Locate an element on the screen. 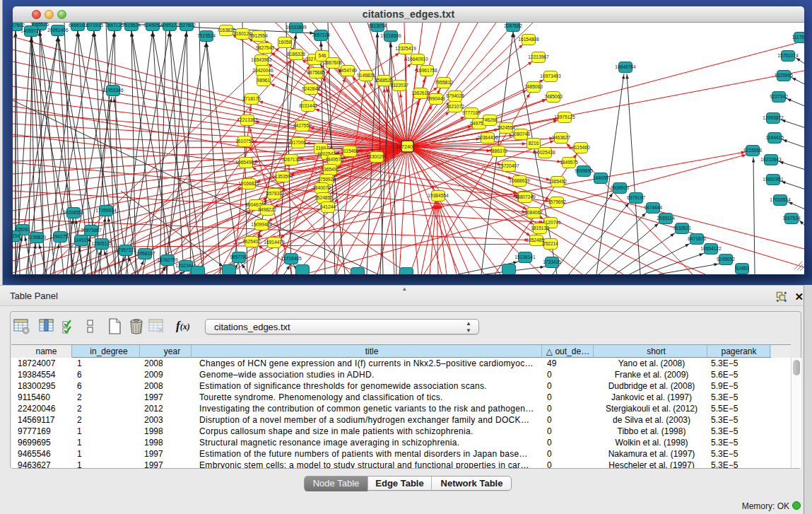 This screenshot has height=514, width=812. svg-text: 21953346 is located at coordinates (113, 90).